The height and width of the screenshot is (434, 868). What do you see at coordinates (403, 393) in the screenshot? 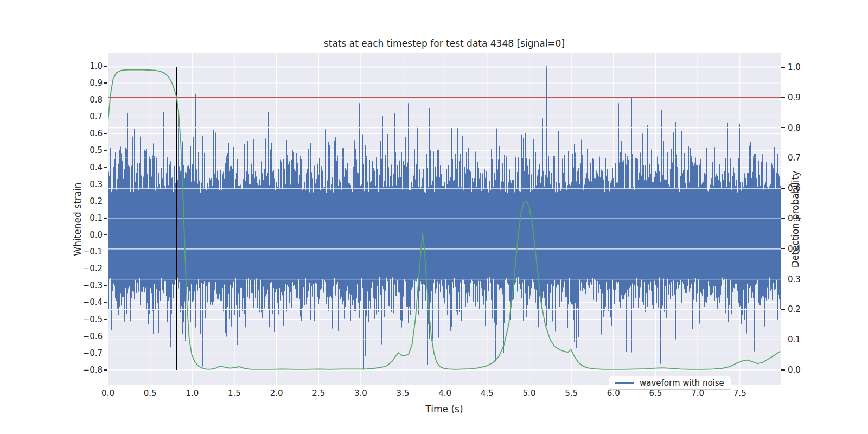
I see `x-tick-label: 3.5` at bounding box center [403, 393].